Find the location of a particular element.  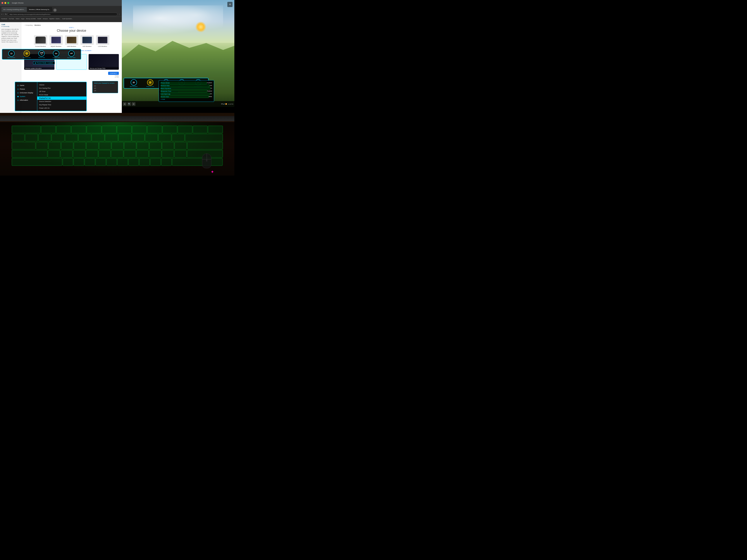

key-l is located at coordinates (155, 154).